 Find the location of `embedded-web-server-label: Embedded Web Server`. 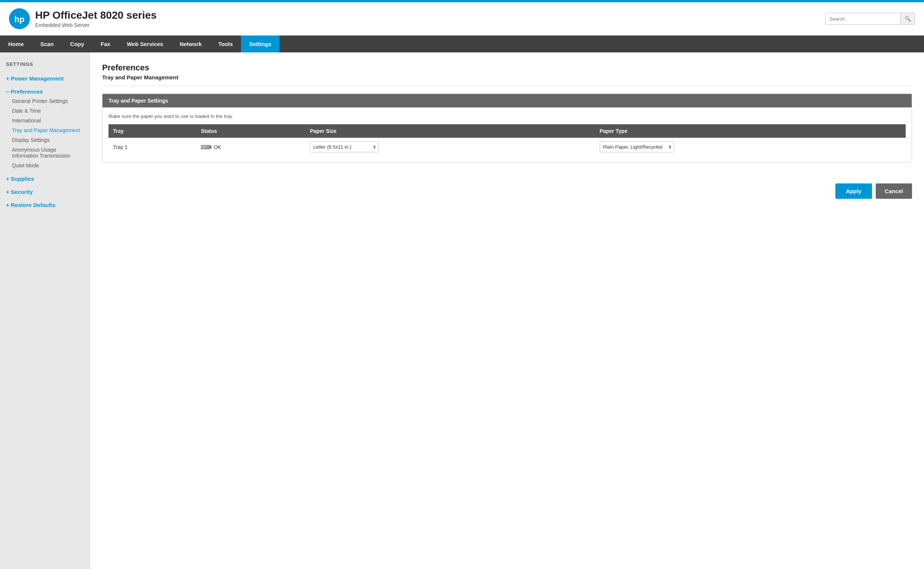

embedded-web-server-label: Embedded Web Server is located at coordinates (96, 25).